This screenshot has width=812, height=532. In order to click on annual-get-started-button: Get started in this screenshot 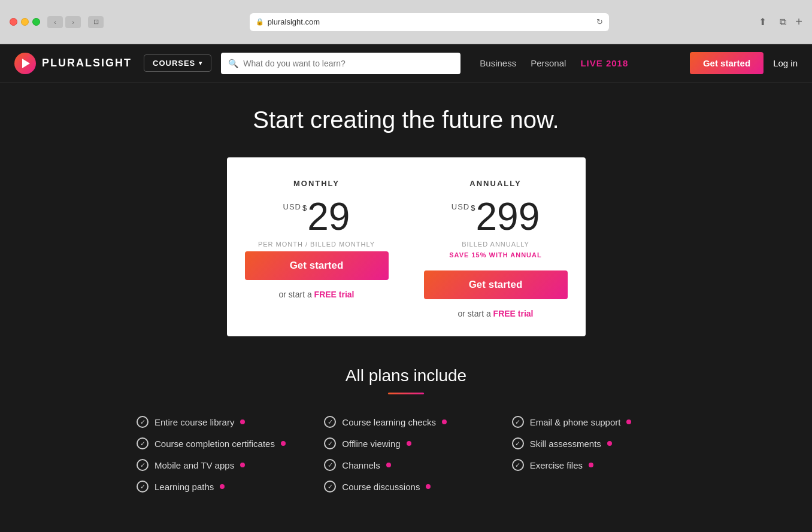, I will do `click(496, 285)`.